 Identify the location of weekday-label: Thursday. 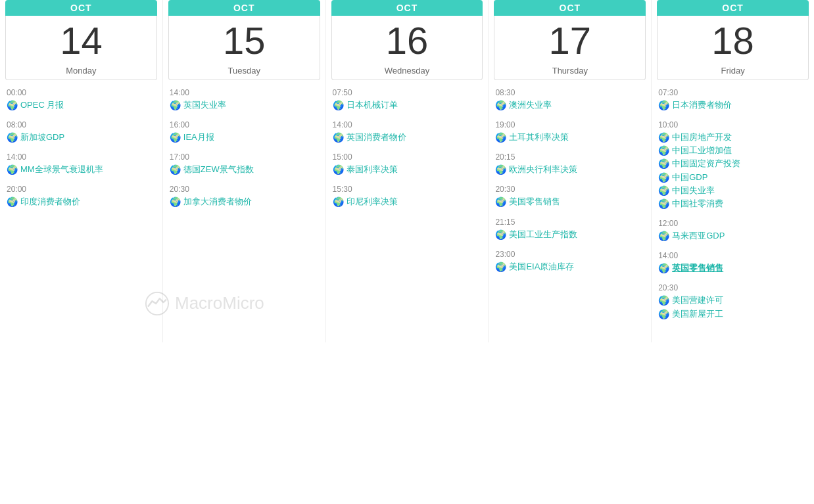
(569, 72).